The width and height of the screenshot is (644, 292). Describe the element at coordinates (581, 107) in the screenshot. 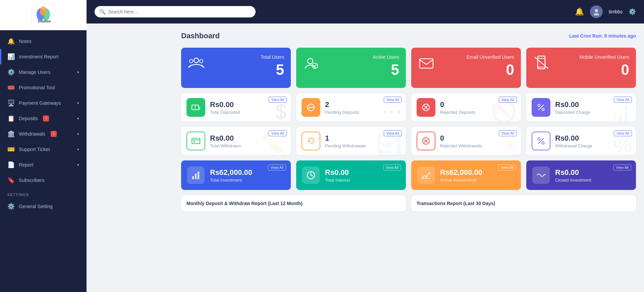

I see `deposited-charge-card: View All Rs0.00 Deposited Charge 📊` at that location.